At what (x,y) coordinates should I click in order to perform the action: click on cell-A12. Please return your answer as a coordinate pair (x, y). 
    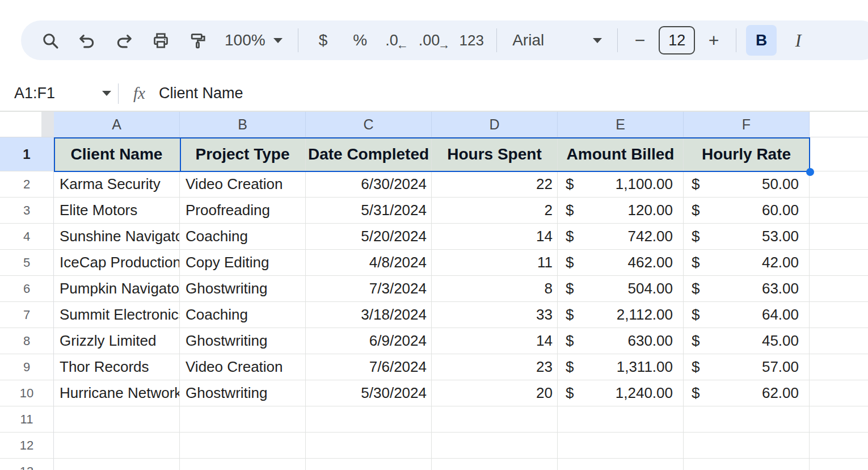
    Looking at the image, I should click on (117, 446).